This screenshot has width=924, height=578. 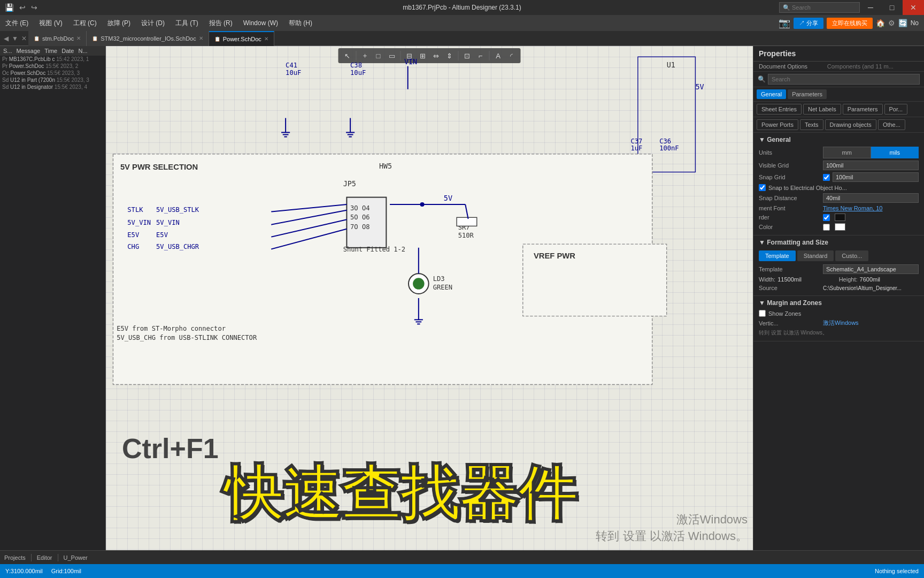 I want to click on tab-menu-icon: ▼, so click(x=15, y=39).